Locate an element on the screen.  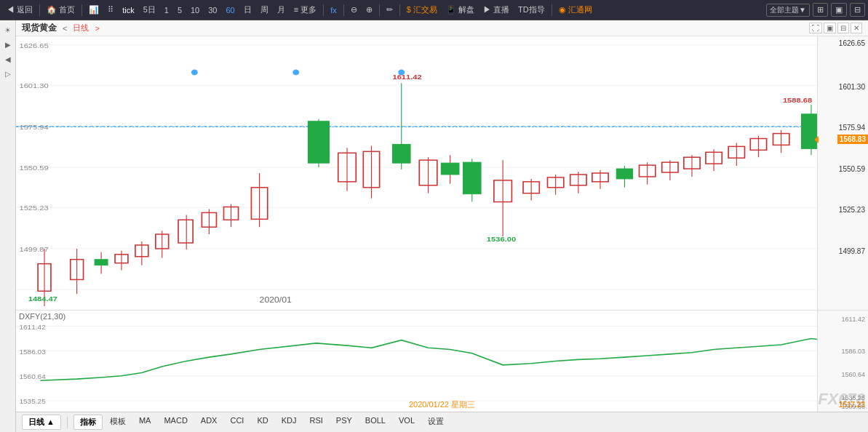
svg-text: 1575.94 is located at coordinates (33, 127).